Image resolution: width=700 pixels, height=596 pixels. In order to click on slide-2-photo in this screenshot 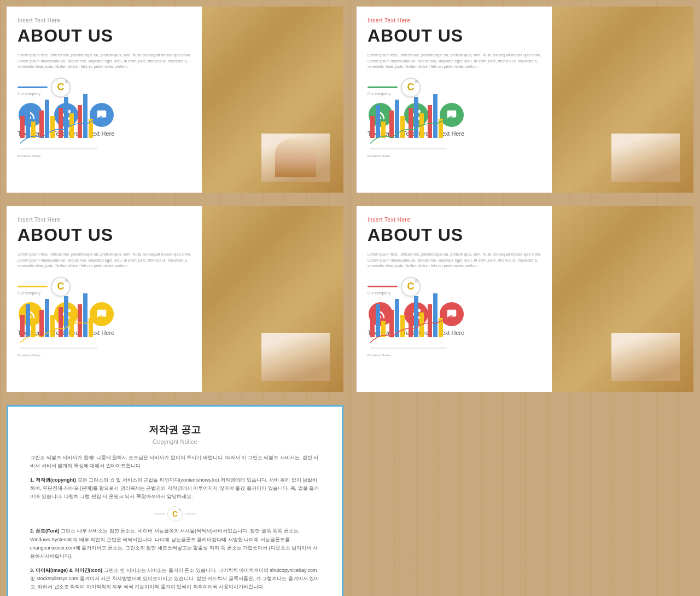, I will do `click(645, 158)`.